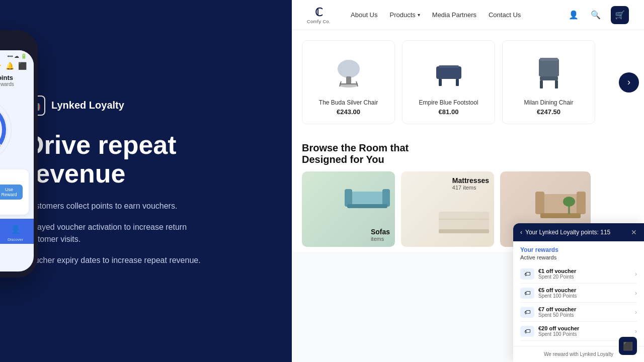 This screenshot has width=644, height=362. What do you see at coordinates (13, 66) in the screenshot?
I see `header-icons: ⭐ 🔔 ⬛` at bounding box center [13, 66].